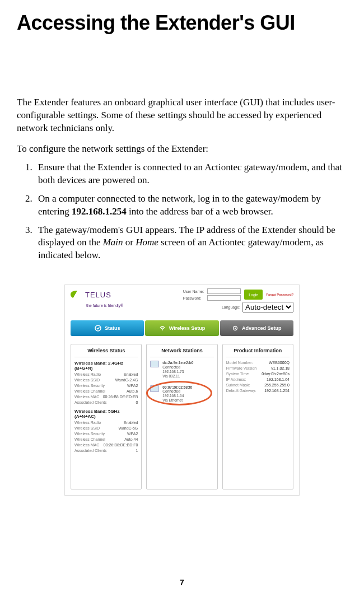 The width and height of the screenshot is (364, 597). I want to click on panel-product-info: Product Information Model Number:WEB6000…, so click(258, 417).